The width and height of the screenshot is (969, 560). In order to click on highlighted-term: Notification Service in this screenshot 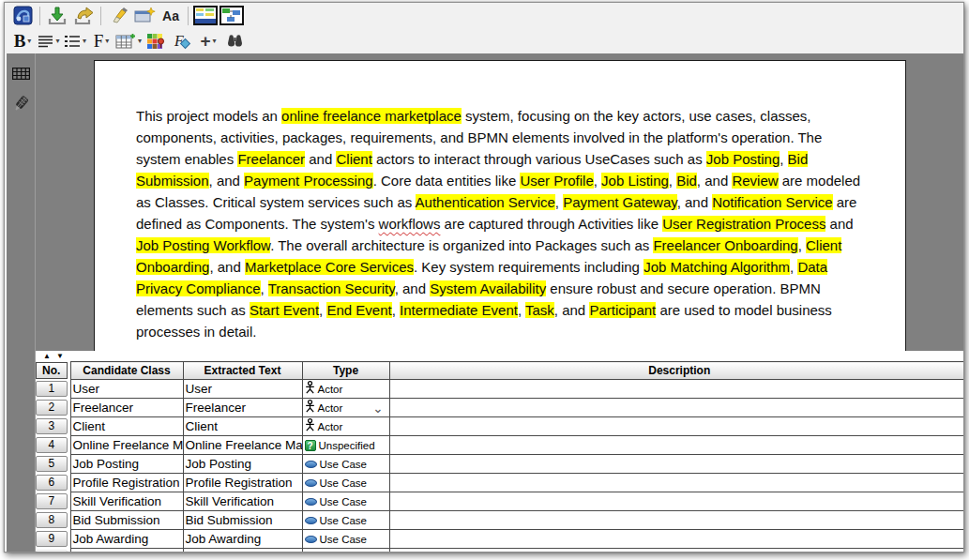, I will do `click(772, 203)`.